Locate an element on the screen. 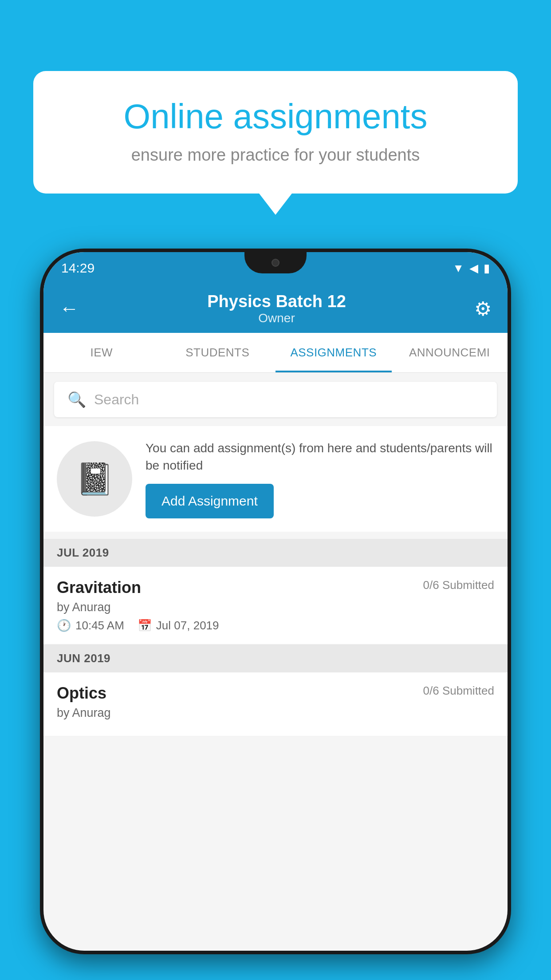  app-bar-title: Physics Batch 12 is located at coordinates (277, 302).